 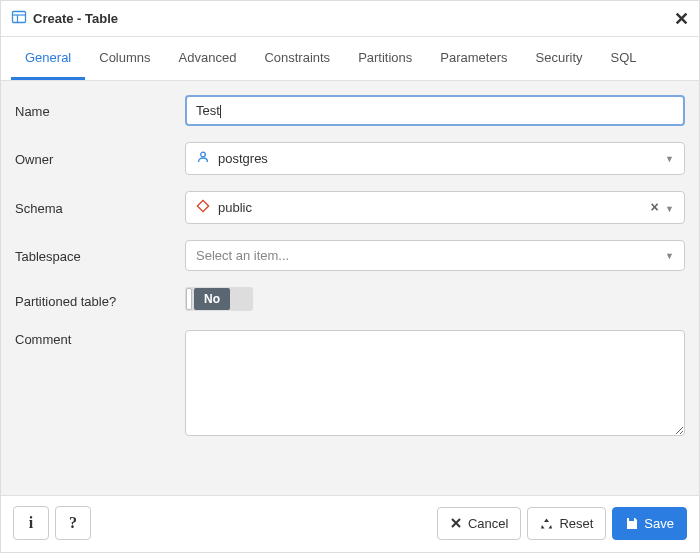 What do you see at coordinates (297, 58) in the screenshot?
I see `tab-constraints: Constraints` at bounding box center [297, 58].